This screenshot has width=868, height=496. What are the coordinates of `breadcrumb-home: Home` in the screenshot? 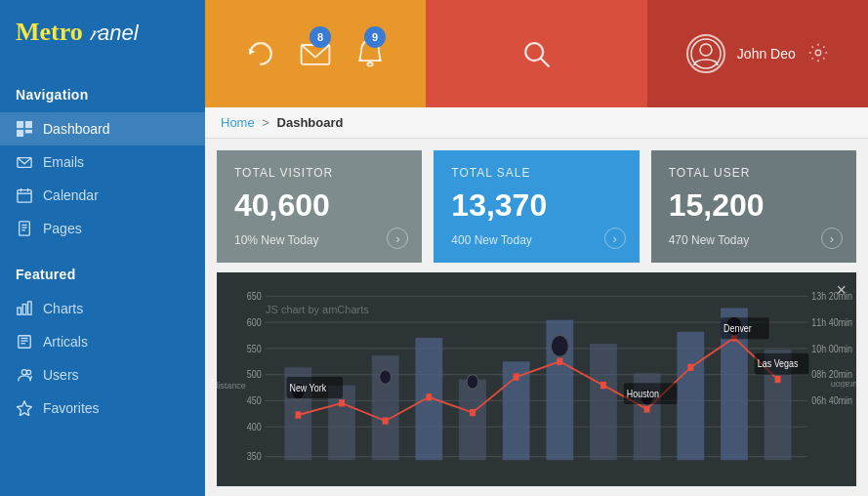 It's located at (238, 123).